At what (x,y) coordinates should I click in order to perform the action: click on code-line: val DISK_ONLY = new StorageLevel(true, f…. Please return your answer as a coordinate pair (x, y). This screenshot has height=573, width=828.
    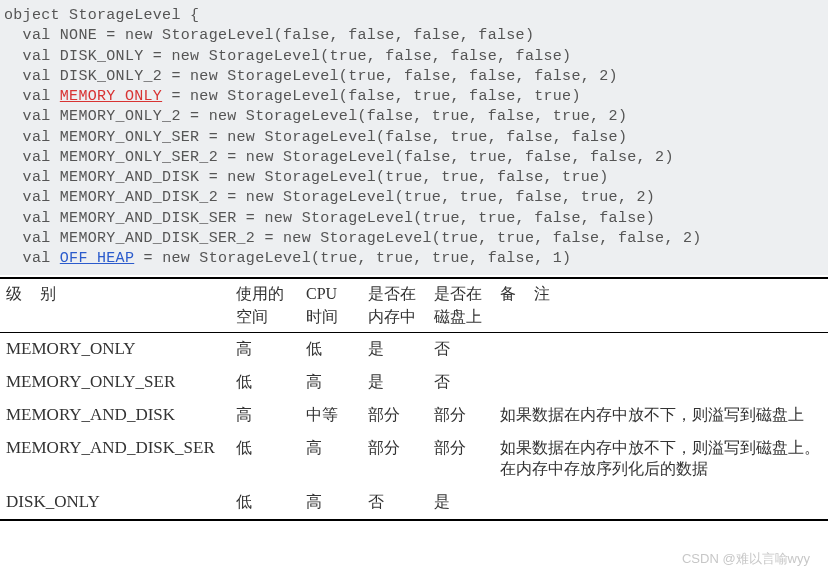
    Looking at the image, I should click on (414, 57).